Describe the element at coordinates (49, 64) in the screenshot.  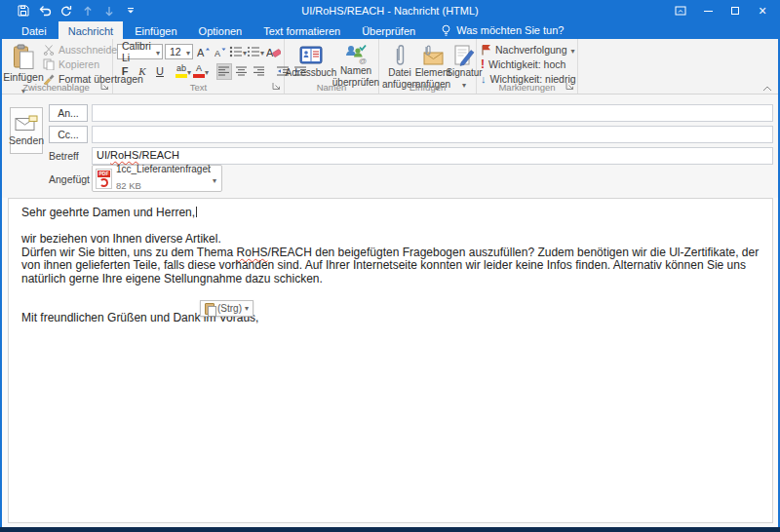
I see `copy-icon` at that location.